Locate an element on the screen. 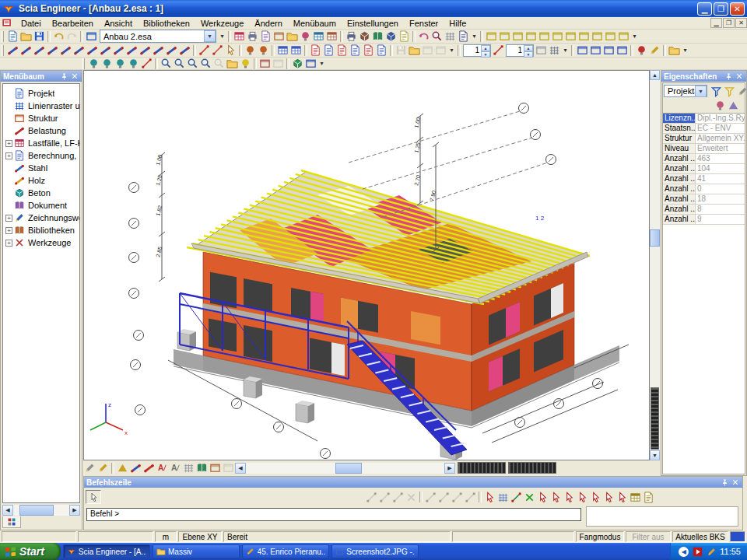 The height and width of the screenshot is (560, 747). tile-horizontal-icon is located at coordinates (608, 51).